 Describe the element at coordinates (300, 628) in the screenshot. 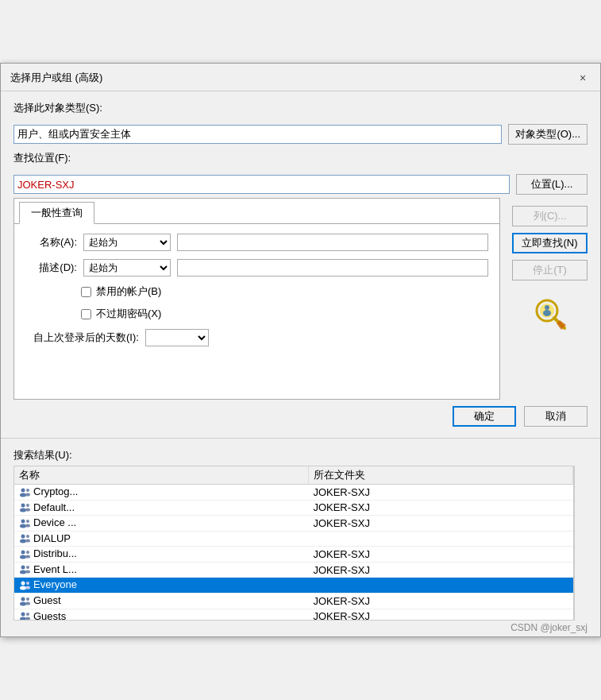

I see `watermark: CSDN @joker_sxj` at that location.